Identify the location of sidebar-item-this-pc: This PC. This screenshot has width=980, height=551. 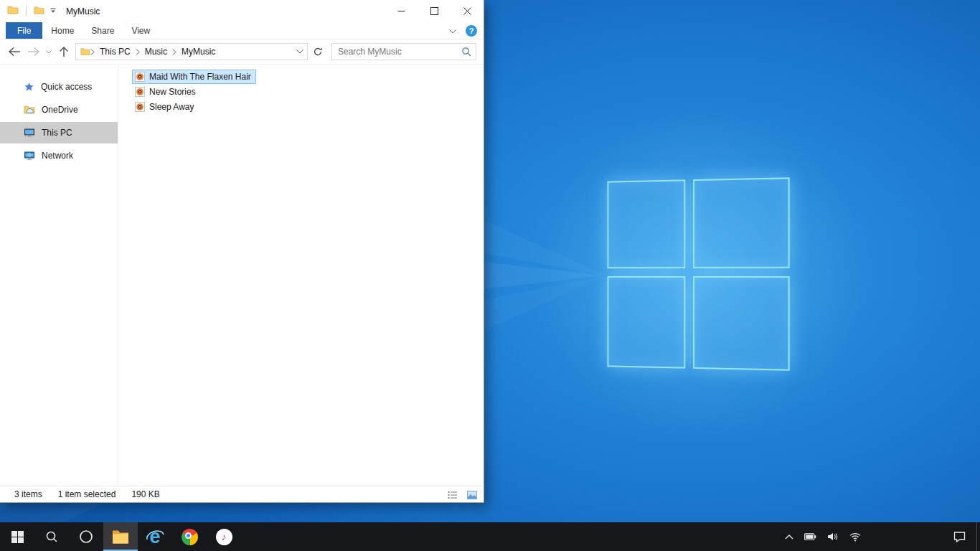
(59, 133).